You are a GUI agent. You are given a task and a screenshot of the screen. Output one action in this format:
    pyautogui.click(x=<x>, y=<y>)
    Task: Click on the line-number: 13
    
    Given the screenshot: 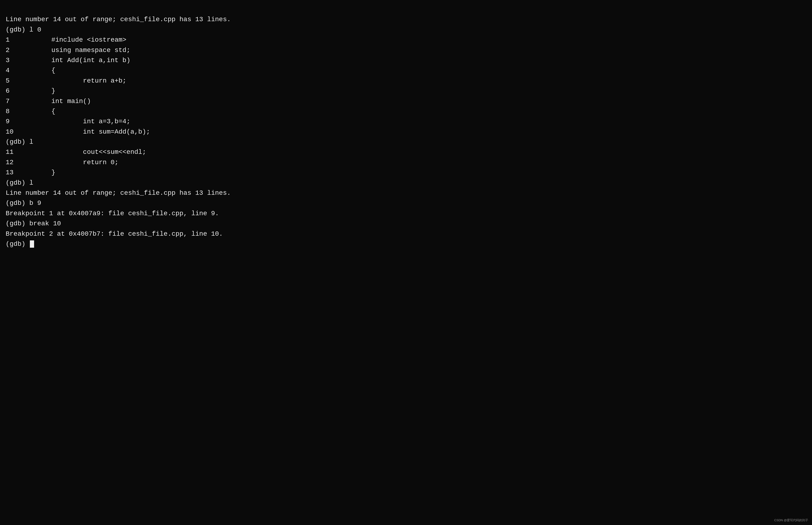 What is the action you would take?
    pyautogui.click(x=13, y=172)
    